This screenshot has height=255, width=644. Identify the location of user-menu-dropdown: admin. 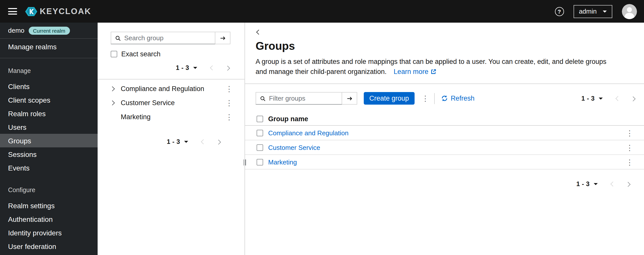
(593, 11).